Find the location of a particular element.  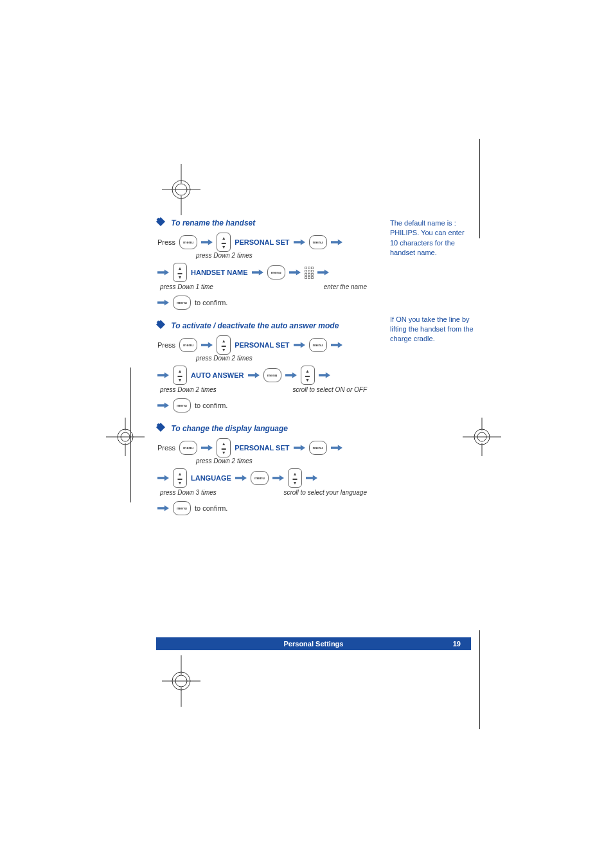

spacer is located at coordinates (432, 296).